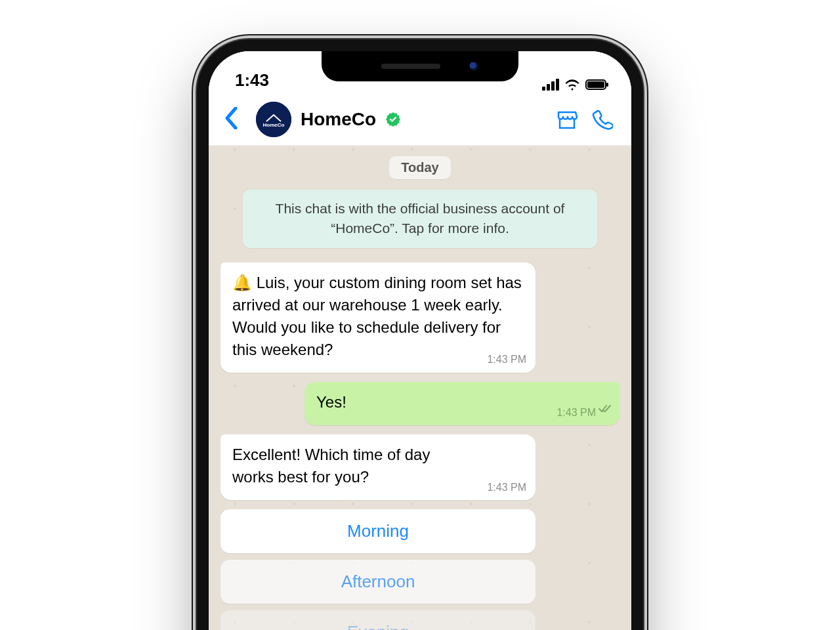 The width and height of the screenshot is (840, 630). I want to click on svg-text: HomeCo, so click(274, 125).